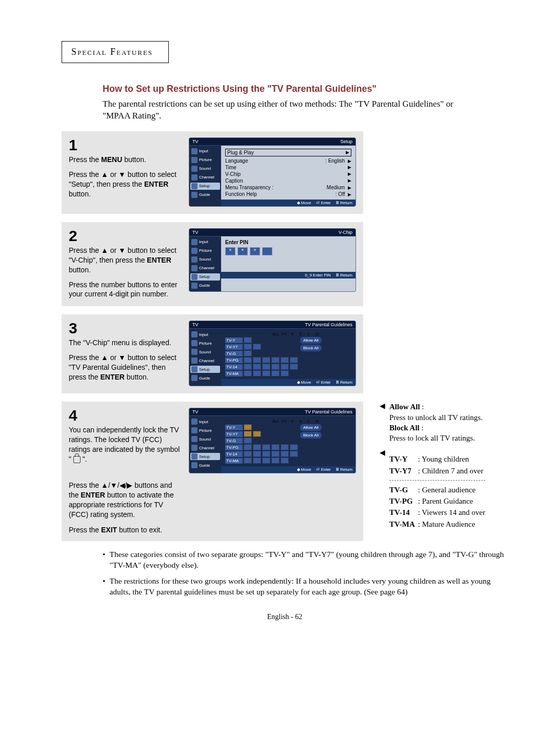  Describe the element at coordinates (125, 328) in the screenshot. I see `step-3-number: 3` at that location.